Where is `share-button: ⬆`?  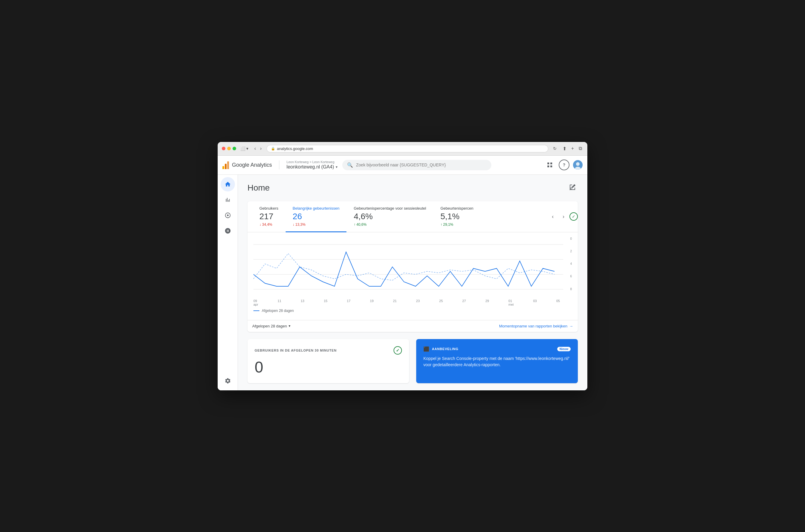 share-button: ⬆ is located at coordinates (564, 149).